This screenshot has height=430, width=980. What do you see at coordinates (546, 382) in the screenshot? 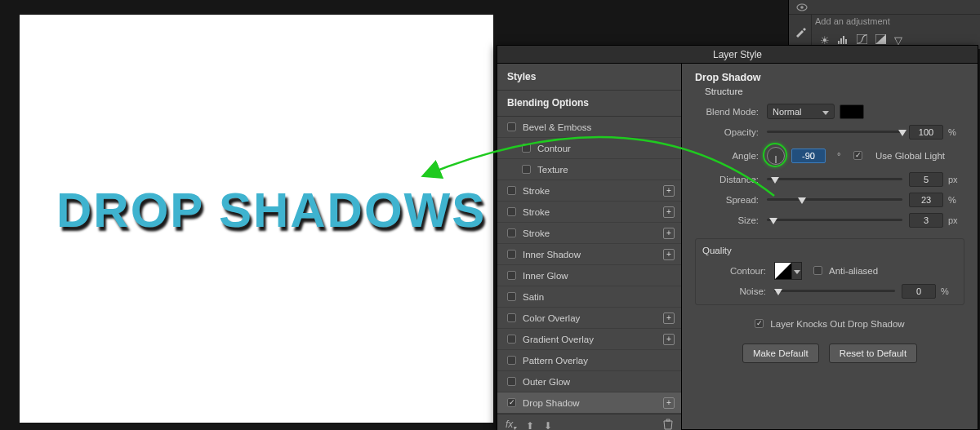
I see `style-label: Outer Glow` at bounding box center [546, 382].